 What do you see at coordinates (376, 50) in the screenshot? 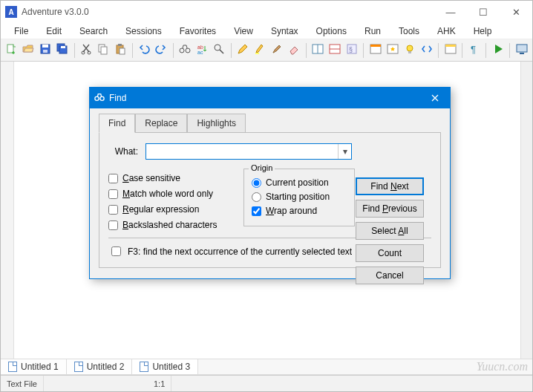
I see `panel-app-button` at bounding box center [376, 50].